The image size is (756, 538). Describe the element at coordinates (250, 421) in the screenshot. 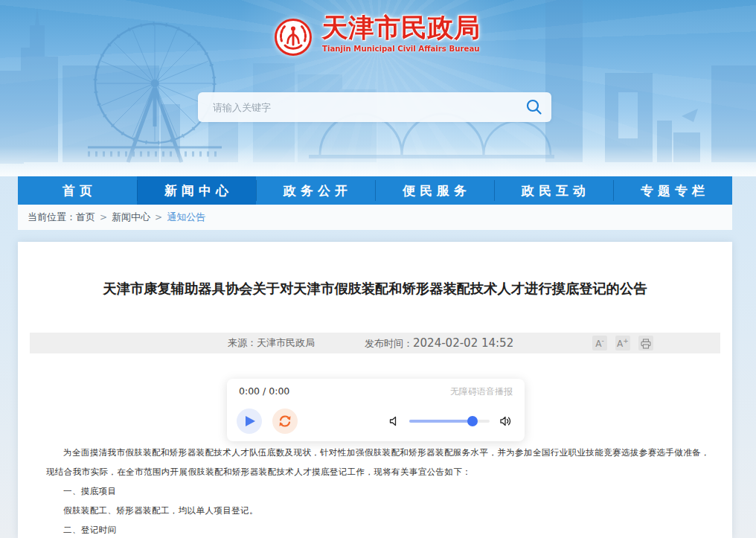

I see `play-icon` at that location.